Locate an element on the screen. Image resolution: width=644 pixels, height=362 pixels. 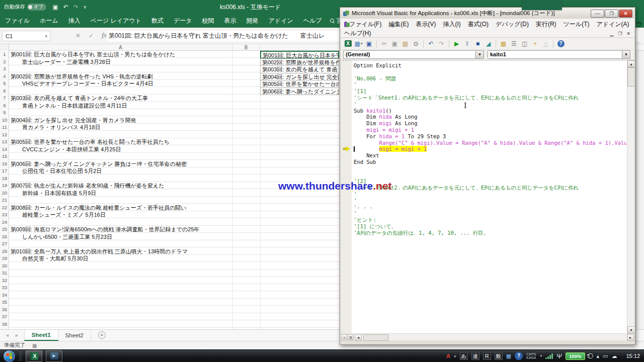
code-line-8: Sub kaito1() is located at coordinates (490, 111).